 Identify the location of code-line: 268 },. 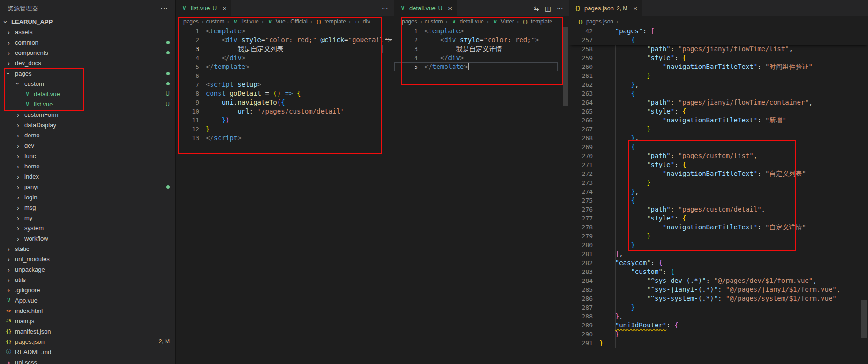
(718, 138).